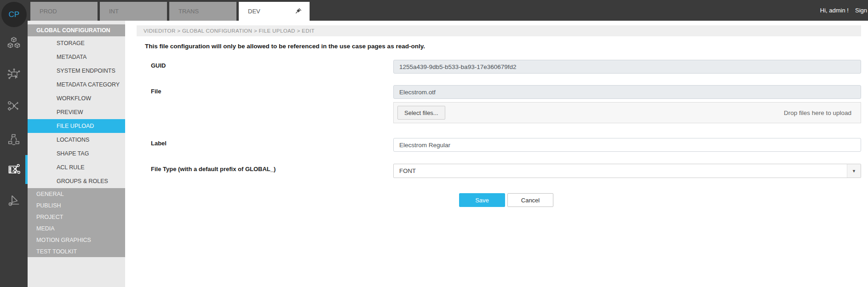 The width and height of the screenshot is (868, 287). What do you see at coordinates (48, 11) in the screenshot?
I see `tab-prod-label: PROD` at bounding box center [48, 11].